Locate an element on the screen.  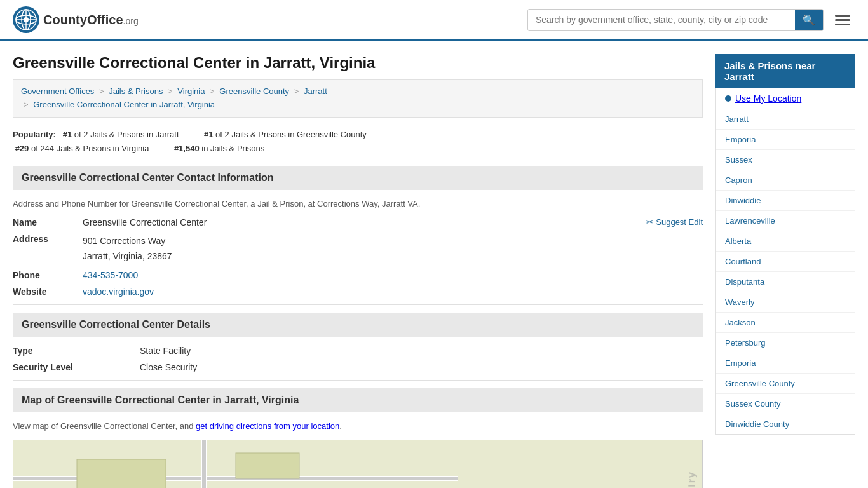
address-row: Address 901 Corrections Way Jarratt, Vir… is located at coordinates (358, 249).